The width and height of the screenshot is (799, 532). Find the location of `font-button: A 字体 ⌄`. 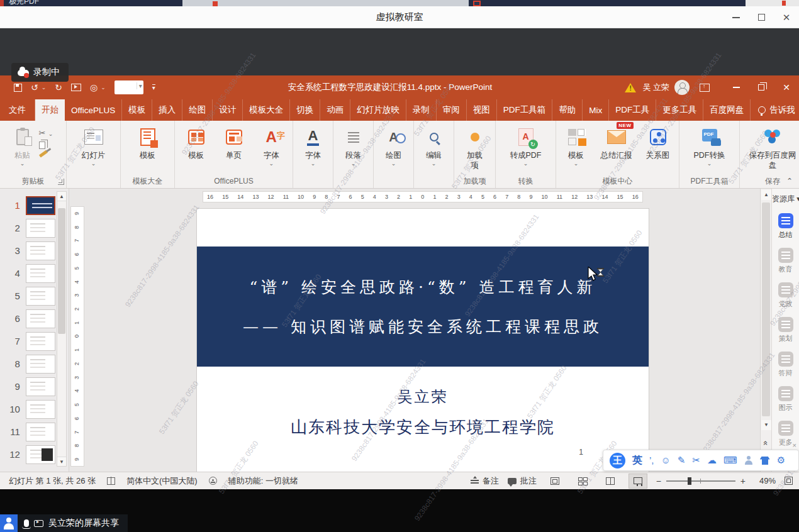

font-button: A 字体 ⌄ is located at coordinates (313, 145).